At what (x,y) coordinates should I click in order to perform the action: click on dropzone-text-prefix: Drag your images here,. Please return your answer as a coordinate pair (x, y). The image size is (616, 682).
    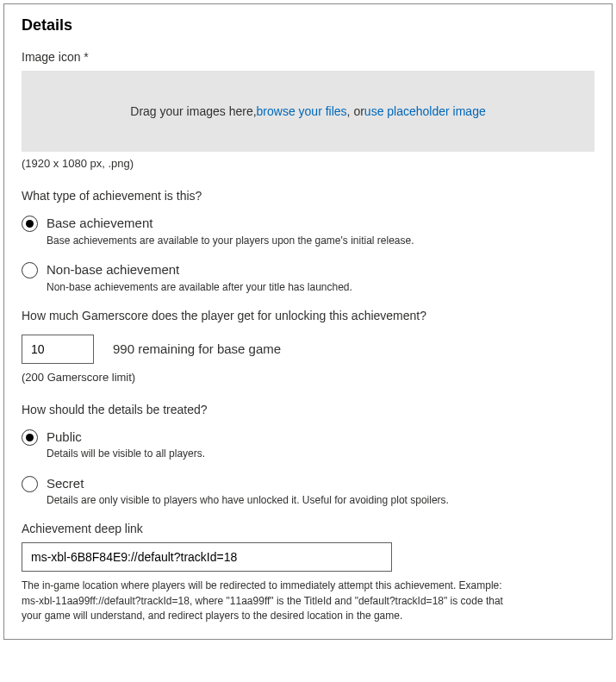
    Looking at the image, I should click on (193, 111).